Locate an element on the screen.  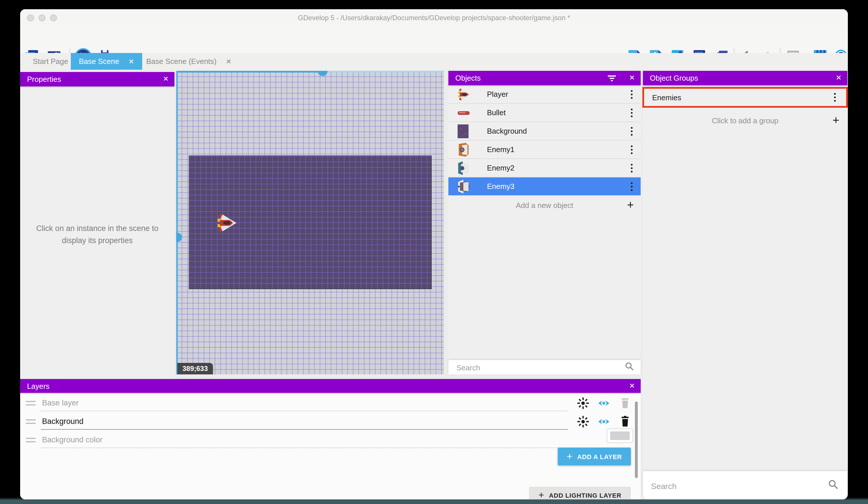
add-object-button: Add a new object + is located at coordinates (545, 205).